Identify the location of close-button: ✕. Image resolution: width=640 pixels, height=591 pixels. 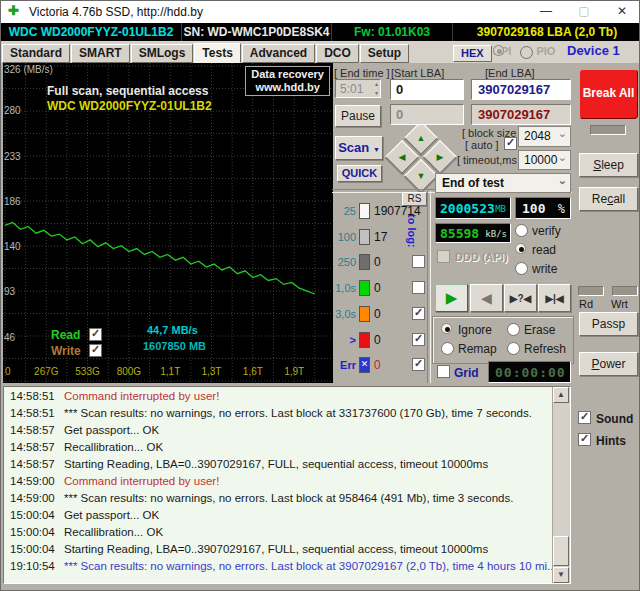
(622, 12).